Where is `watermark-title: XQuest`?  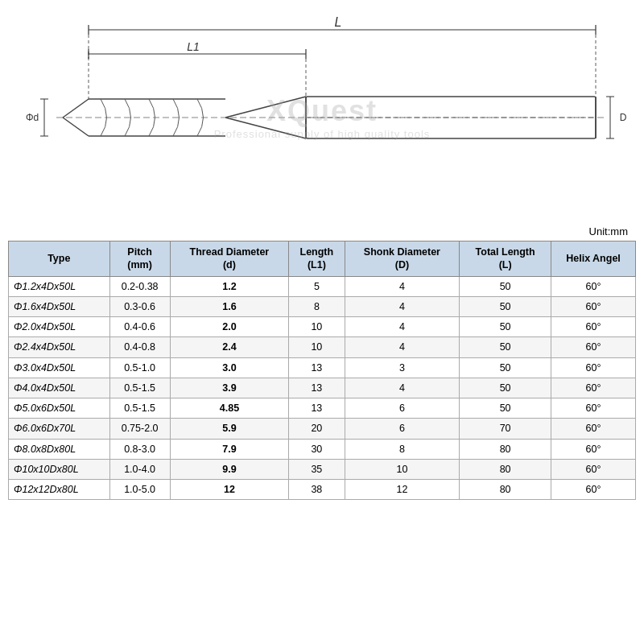 watermark-title: XQuest is located at coordinates (322, 111).